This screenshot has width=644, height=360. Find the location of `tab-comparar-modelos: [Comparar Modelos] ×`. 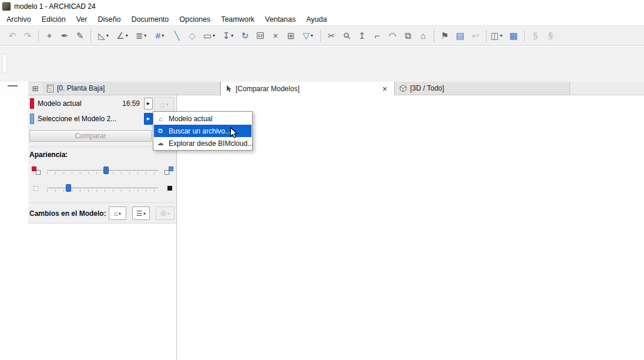

tab-comparar-modelos: [Comparar Modelos] × is located at coordinates (308, 88).